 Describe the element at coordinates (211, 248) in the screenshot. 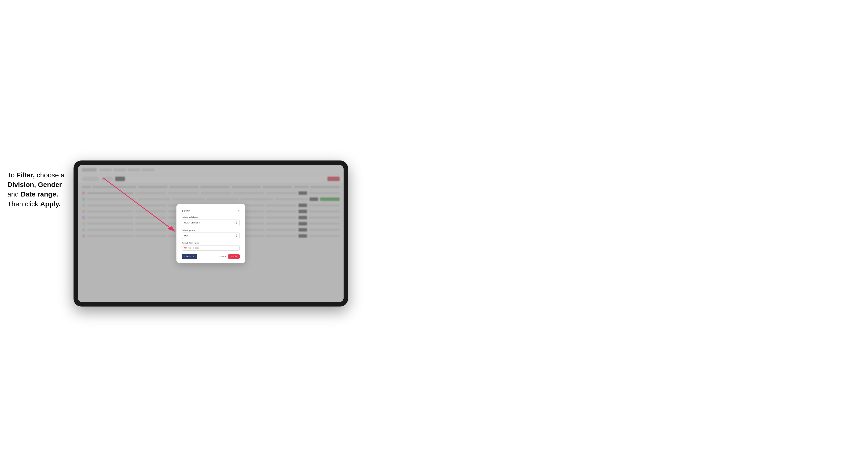

I see `date-input: 📅 Pick a date` at that location.